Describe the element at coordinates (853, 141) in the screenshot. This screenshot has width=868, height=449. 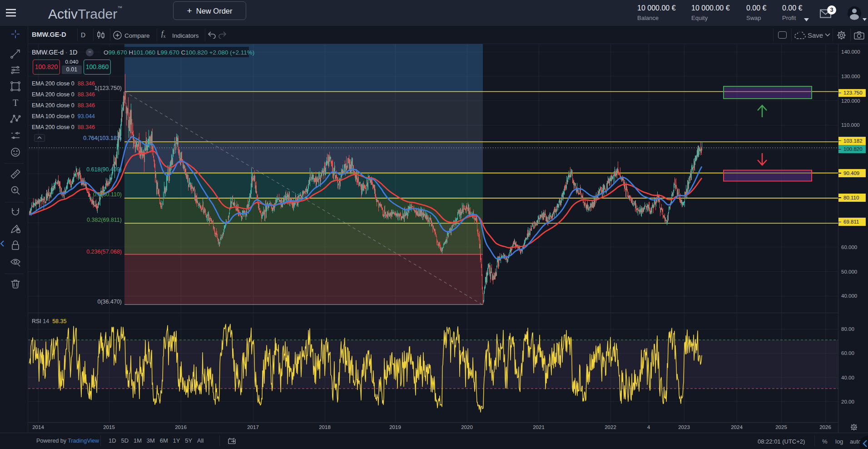
I see `svg-text: 103.182` at that location.